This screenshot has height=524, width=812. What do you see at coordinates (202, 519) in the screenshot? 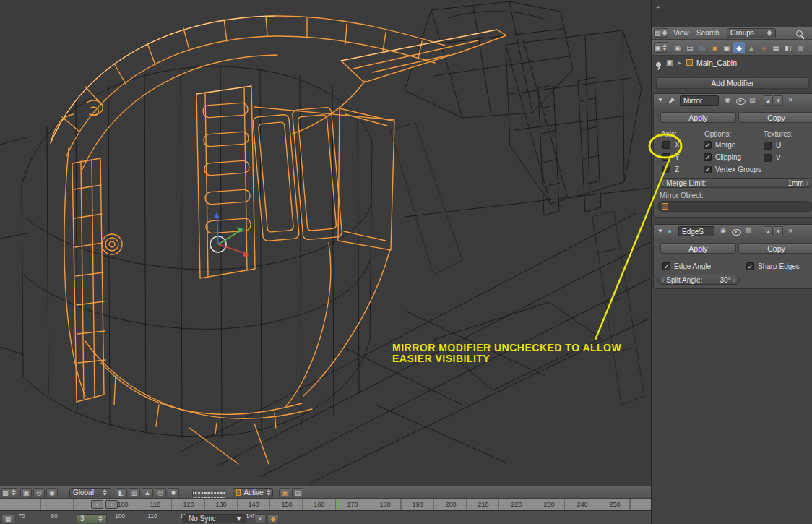
I see `sync-value: No Sync` at bounding box center [202, 519].